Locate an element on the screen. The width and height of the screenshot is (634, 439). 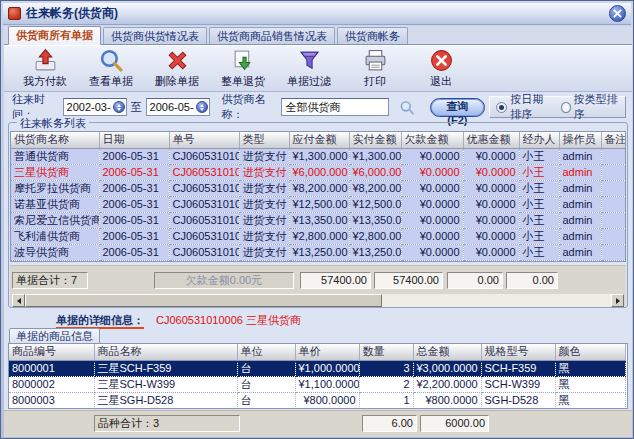
table-cell: ¥12,500.00 is located at coordinates (319, 204).